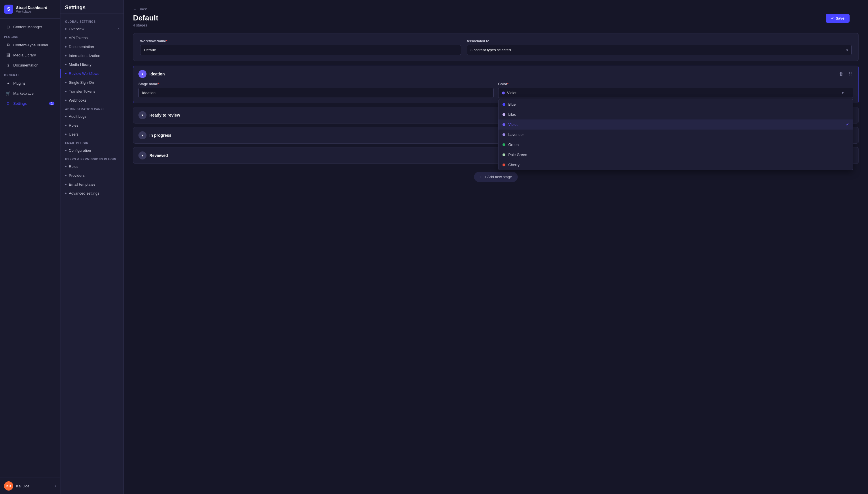  What do you see at coordinates (30, 247) in the screenshot?
I see `sidebar: S Strapi Dashboard Workplace ⊞ Content M…` at bounding box center [30, 247].